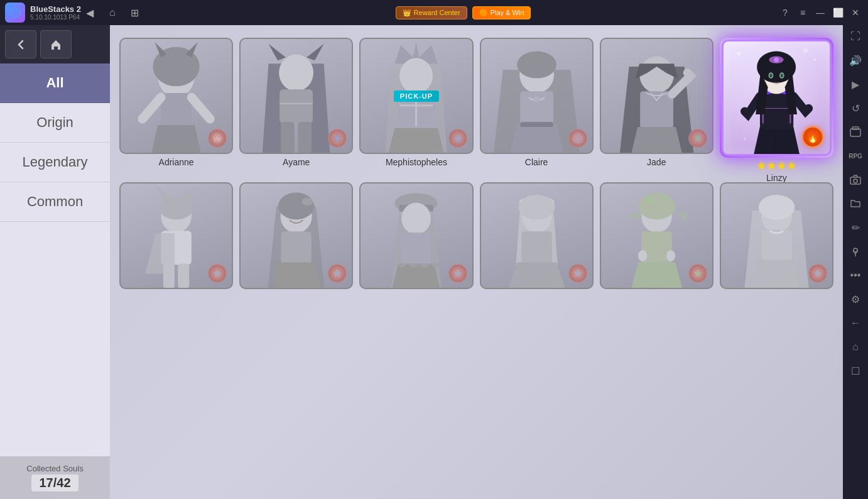  What do you see at coordinates (90, 13) in the screenshot?
I see `back-button: ◀` at bounding box center [90, 13].